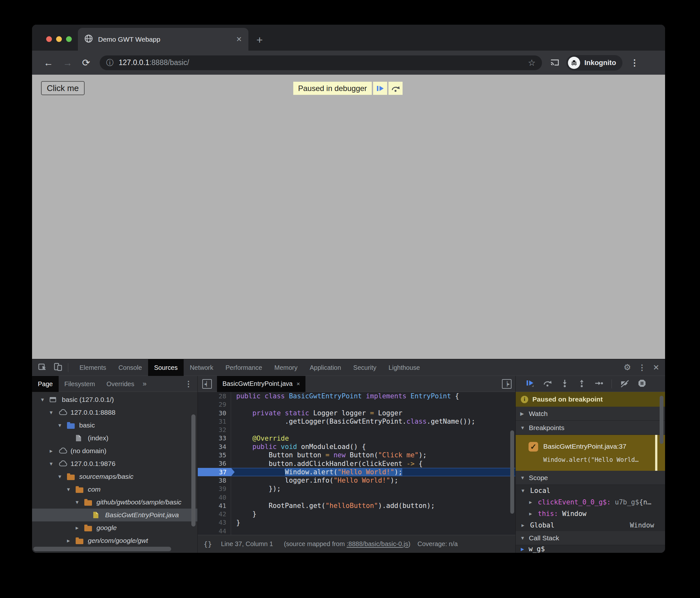  I want to click on tab-page: Page, so click(45, 384).